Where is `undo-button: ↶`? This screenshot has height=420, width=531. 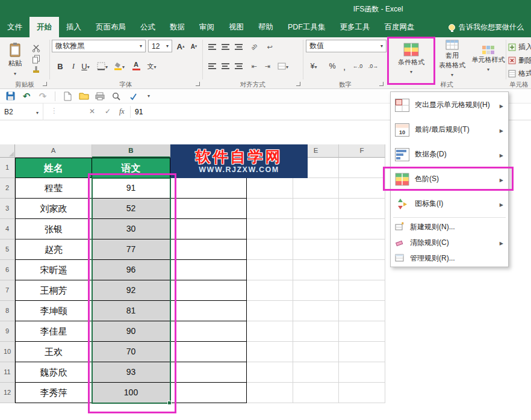 undo-button: ↶ is located at coordinates (26, 96).